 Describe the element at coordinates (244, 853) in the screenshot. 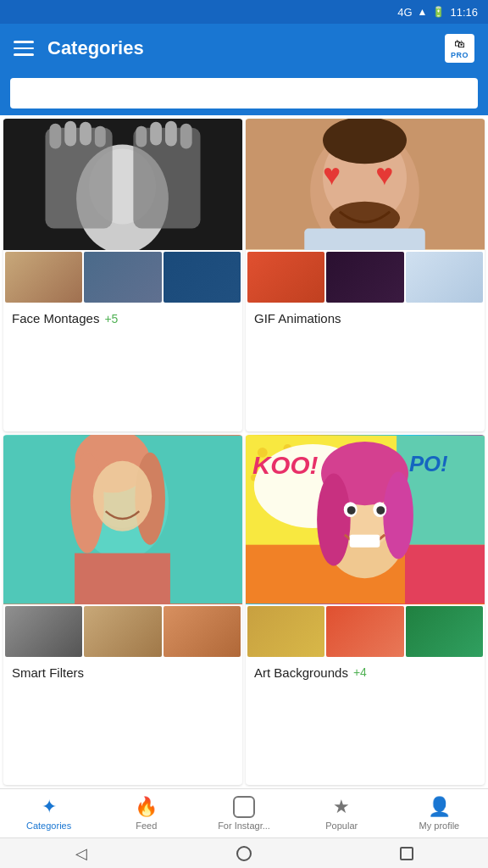

I see `android-nav-bar: ◁` at that location.